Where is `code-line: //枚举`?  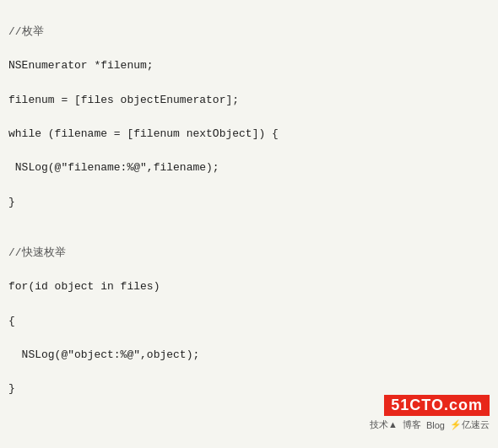 code-line: //枚举 is located at coordinates (249, 32).